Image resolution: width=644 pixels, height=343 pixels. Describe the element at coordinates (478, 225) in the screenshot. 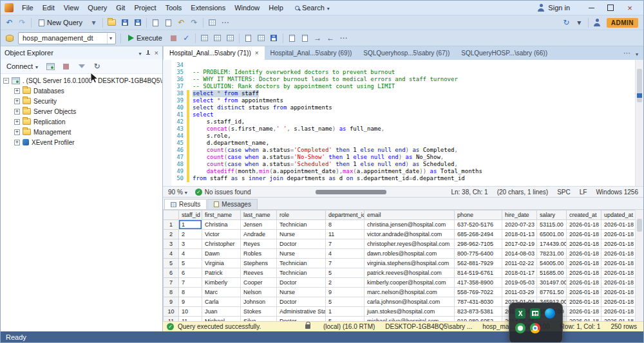

I see `grid-cell: 637-520-5176` at that location.